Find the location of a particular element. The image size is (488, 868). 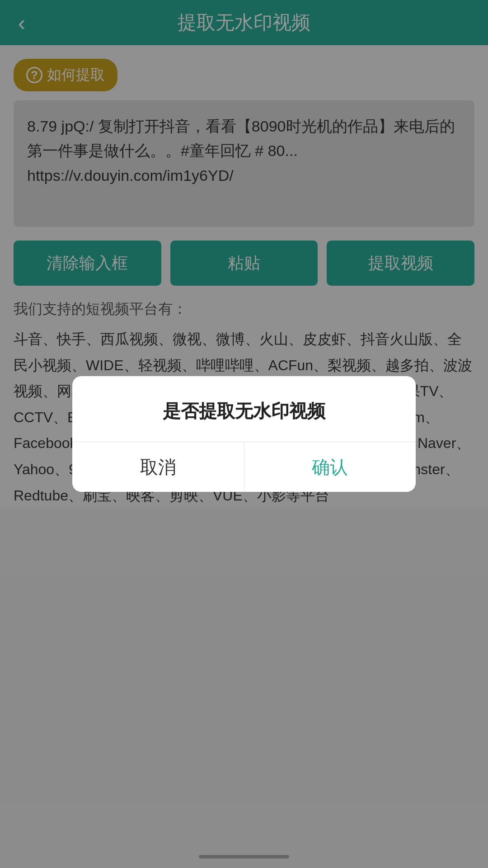

dialog-title: 是否提取无水印视频 is located at coordinates (244, 409).